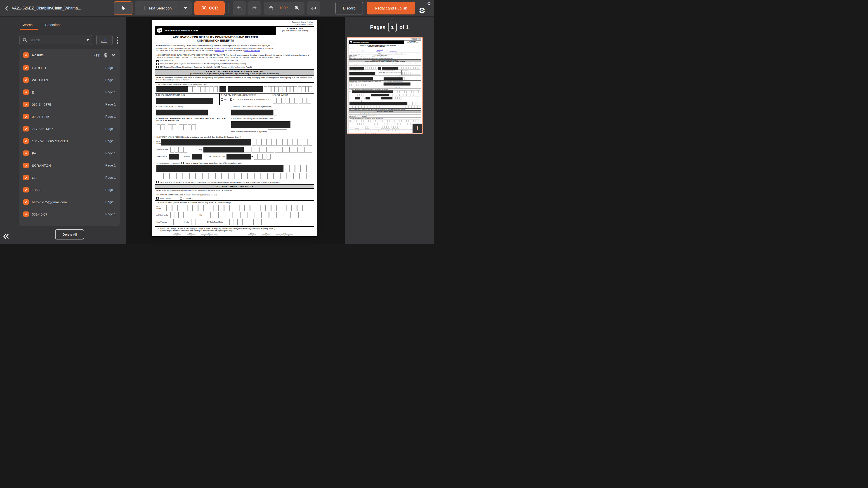 The height and width of the screenshot is (488, 868). What do you see at coordinates (284, 8) in the screenshot?
I see `zoom-level: 100%` at bounding box center [284, 8].